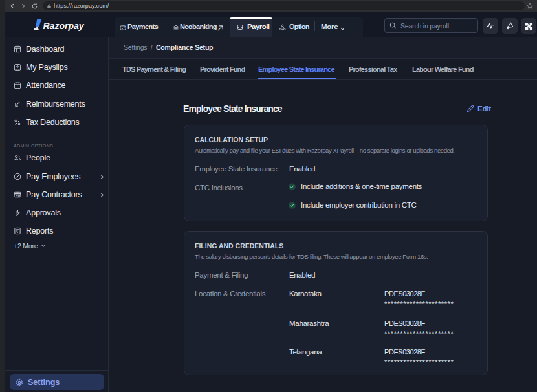  What do you see at coordinates (64, 26) in the screenshot?
I see `svg-text: Razorpay` at bounding box center [64, 26].